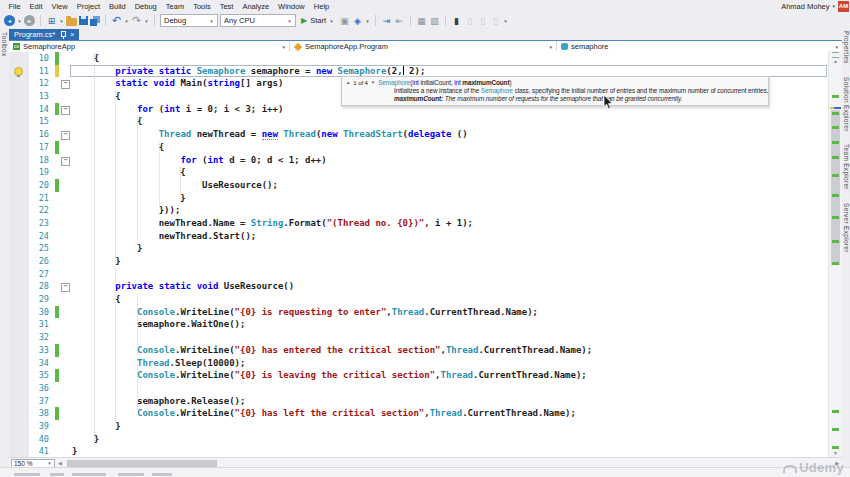 This screenshot has height=477, width=850. I want to click on menu-item-analyze: Analyze, so click(256, 6).